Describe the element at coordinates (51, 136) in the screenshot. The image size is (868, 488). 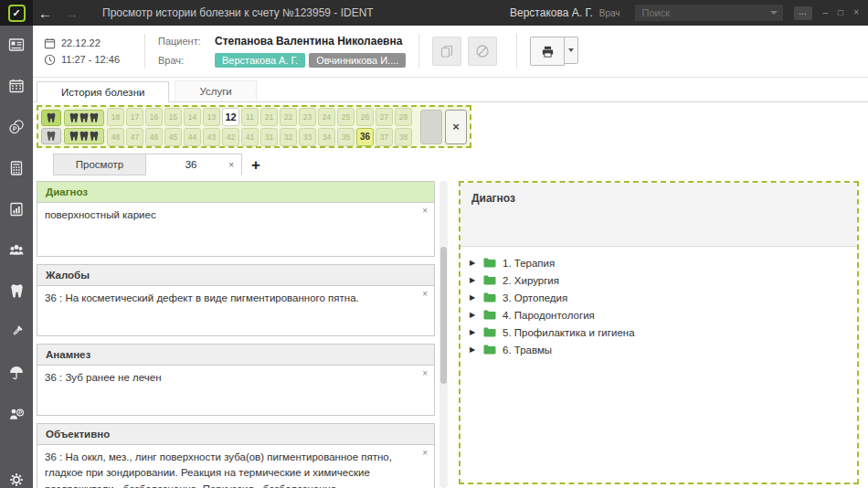
I see `single-tooth-lower-button` at that location.